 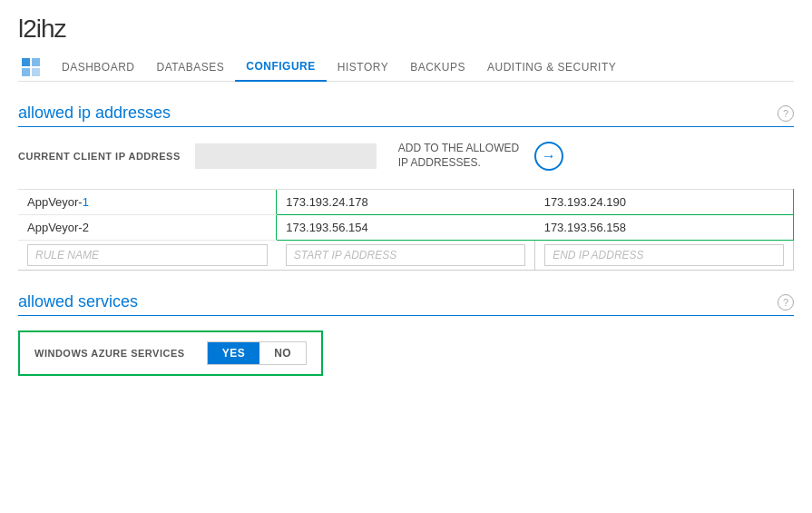 What do you see at coordinates (664, 228) in the screenshot?
I see `end-ip-cell: 173.193.56.158` at bounding box center [664, 228].